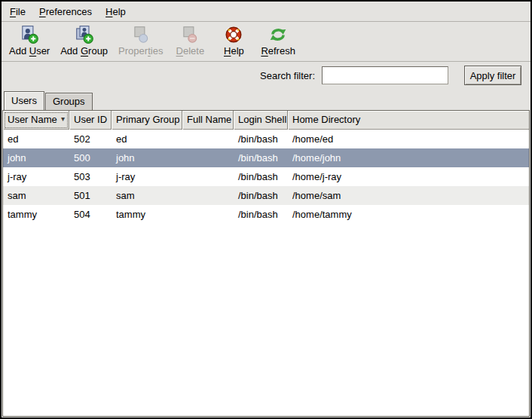 Image resolution: width=532 pixels, height=419 pixels. I want to click on column-header-user-name: User Name ▾, so click(36, 121).